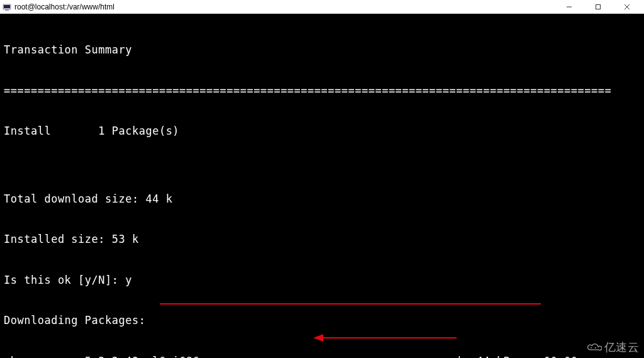 This screenshot has width=644, height=358. What do you see at coordinates (322, 131) in the screenshot?
I see `terminal-line: Install 1 Package(s)` at bounding box center [322, 131].